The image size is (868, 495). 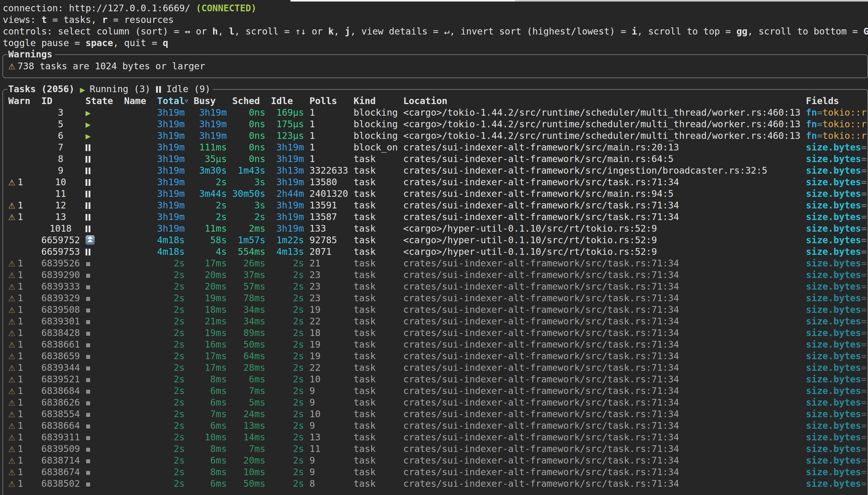 I want to click on table-row: ⚠1 6838502 2s 6ms 50ms 2s 8 task crates/…, so click(x=438, y=484).